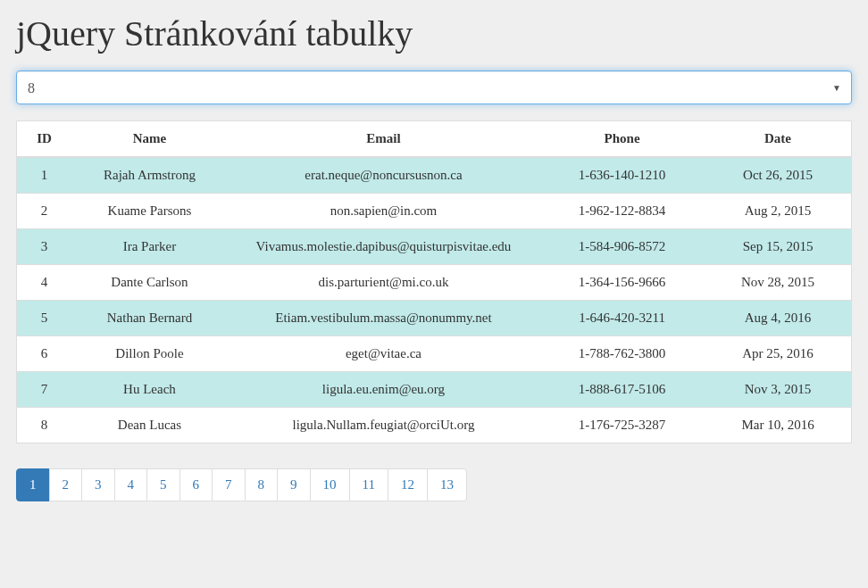 The height and width of the screenshot is (588, 868). Describe the element at coordinates (330, 485) in the screenshot. I see `page-item: 10` at that location.